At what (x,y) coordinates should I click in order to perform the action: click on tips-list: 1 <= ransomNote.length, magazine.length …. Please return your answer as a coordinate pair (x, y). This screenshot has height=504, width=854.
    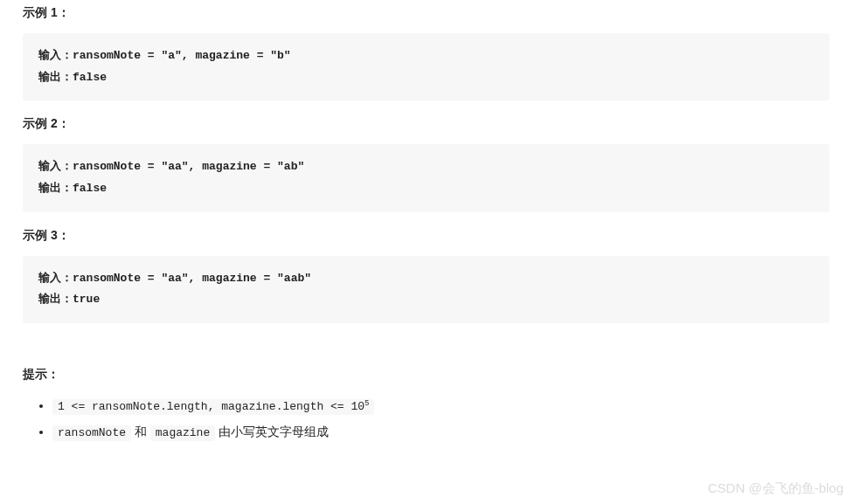
    Looking at the image, I should click on (439, 419).